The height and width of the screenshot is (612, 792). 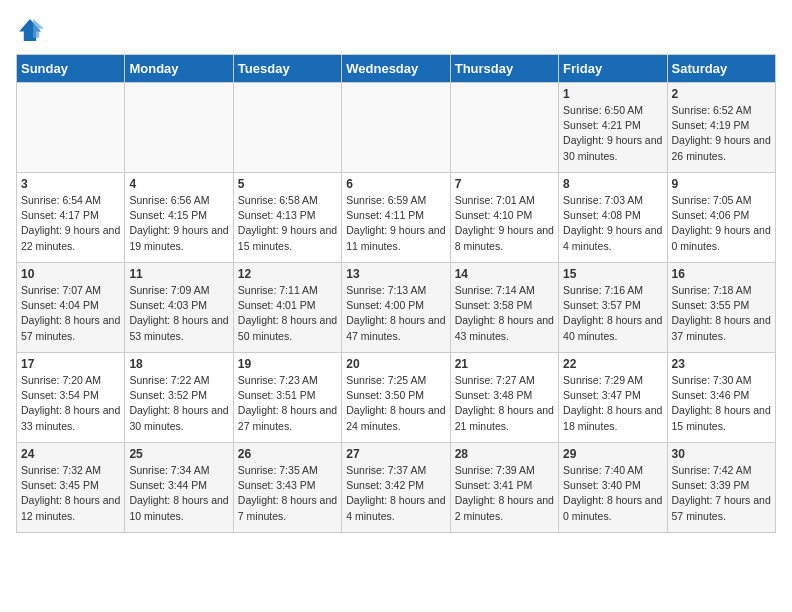 I want to click on day-number: 23, so click(x=722, y=364).